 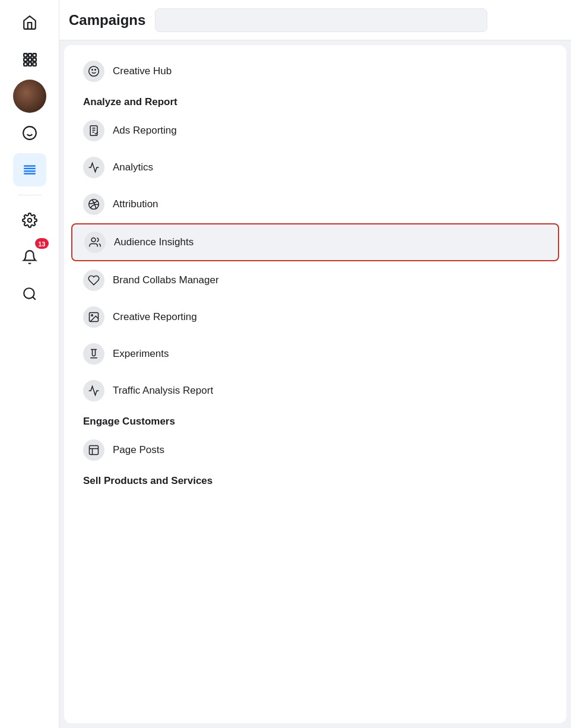 What do you see at coordinates (30, 364) in the screenshot?
I see `icon-sidebar: 13` at bounding box center [30, 364].